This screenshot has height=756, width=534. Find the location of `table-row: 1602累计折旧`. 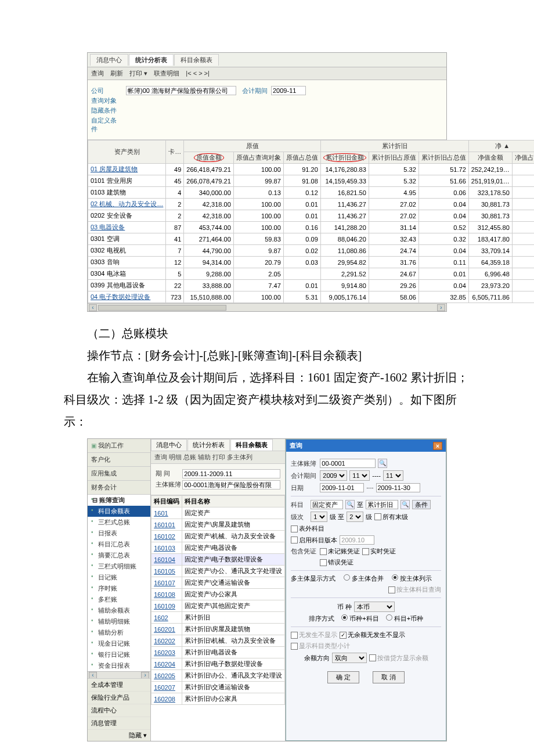

table-row: 1602累计折旧 is located at coordinates (218, 618).